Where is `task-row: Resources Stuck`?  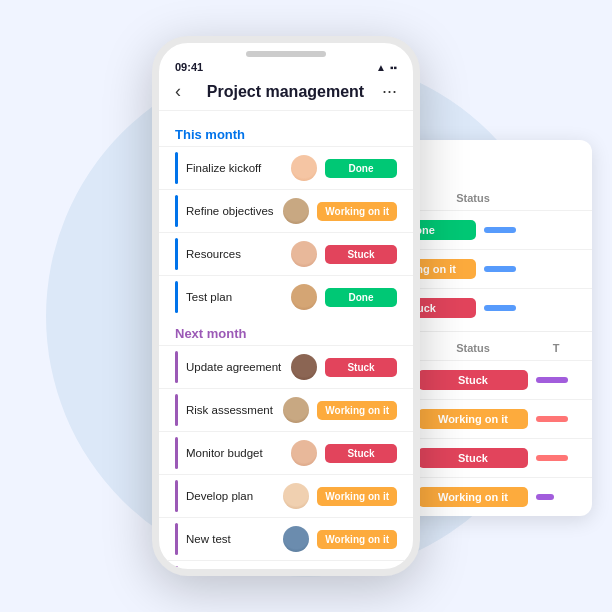
task-row: Resources Stuck is located at coordinates (286, 254).